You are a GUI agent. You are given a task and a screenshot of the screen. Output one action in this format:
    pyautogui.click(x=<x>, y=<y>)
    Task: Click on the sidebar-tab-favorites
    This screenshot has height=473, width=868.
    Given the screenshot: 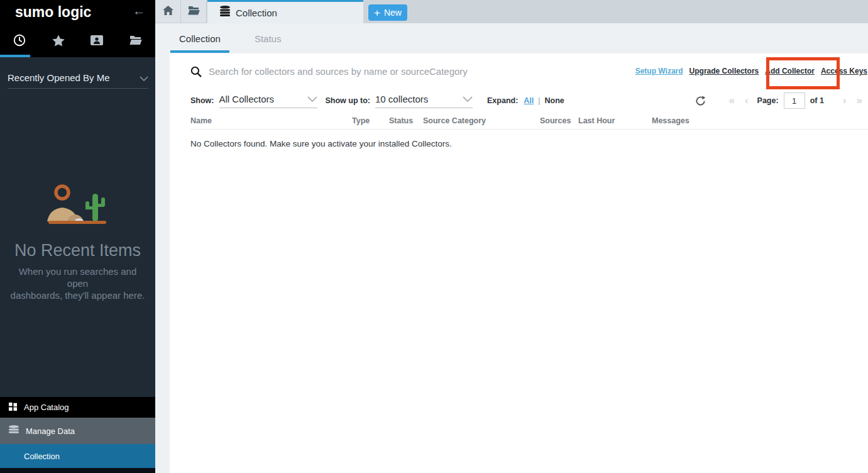 What is the action you would take?
    pyautogui.click(x=58, y=42)
    